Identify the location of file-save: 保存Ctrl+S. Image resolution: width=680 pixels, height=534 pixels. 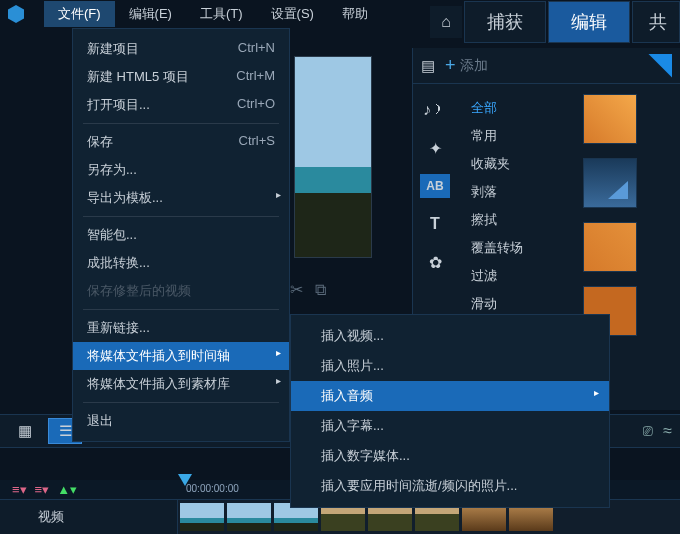
(181, 142).